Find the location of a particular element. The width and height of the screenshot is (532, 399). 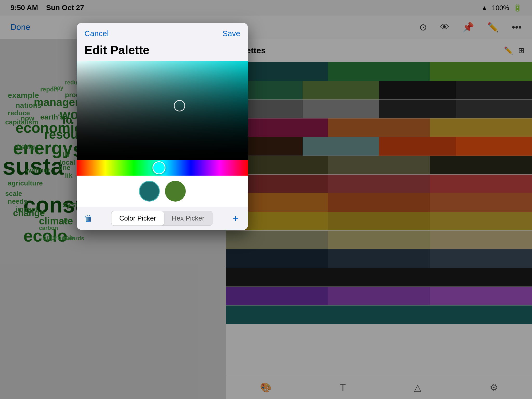

picker-tabs-row: 🗑 Color Picker Hex Picker ＋ is located at coordinates (162, 218).